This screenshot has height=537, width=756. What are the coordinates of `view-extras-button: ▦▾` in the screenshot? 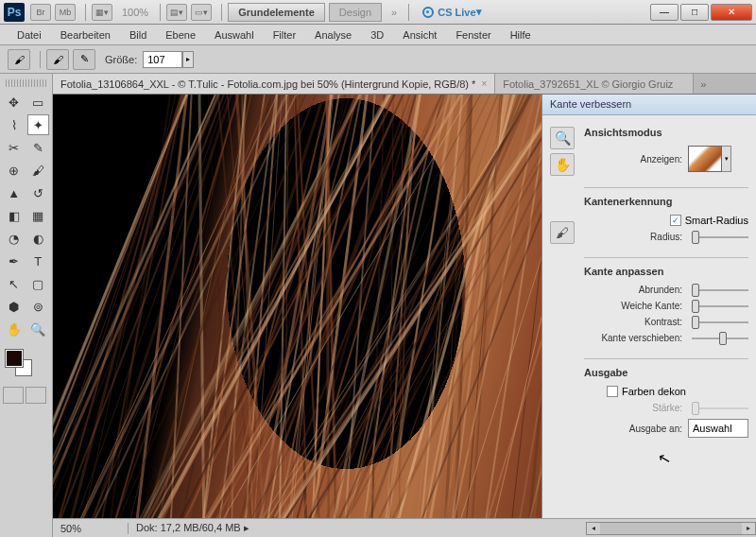 It's located at (102, 12).